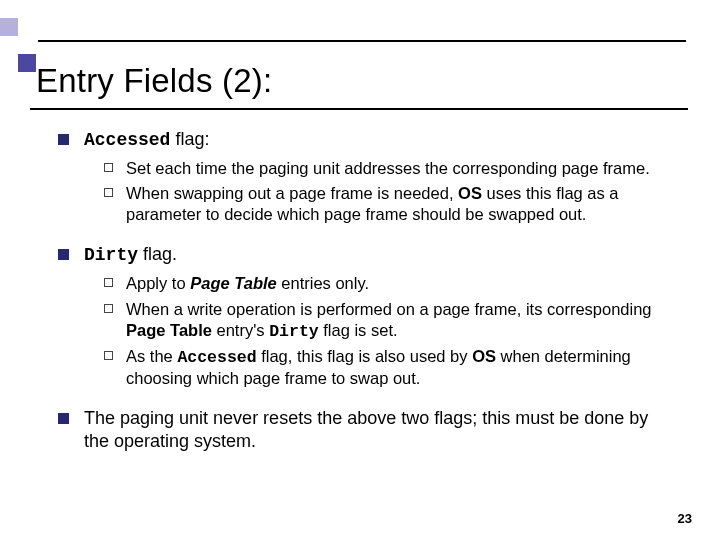 The width and height of the screenshot is (720, 540). I want to click on page-number: 23, so click(685, 518).